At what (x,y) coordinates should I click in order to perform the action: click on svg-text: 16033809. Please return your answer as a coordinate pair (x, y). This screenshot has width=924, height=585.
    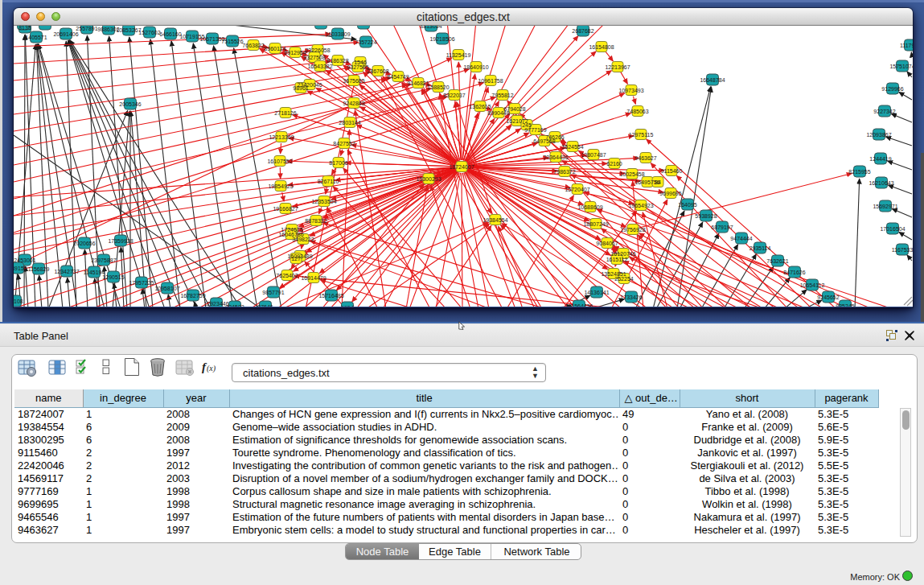
    Looking at the image, I should click on (338, 34).